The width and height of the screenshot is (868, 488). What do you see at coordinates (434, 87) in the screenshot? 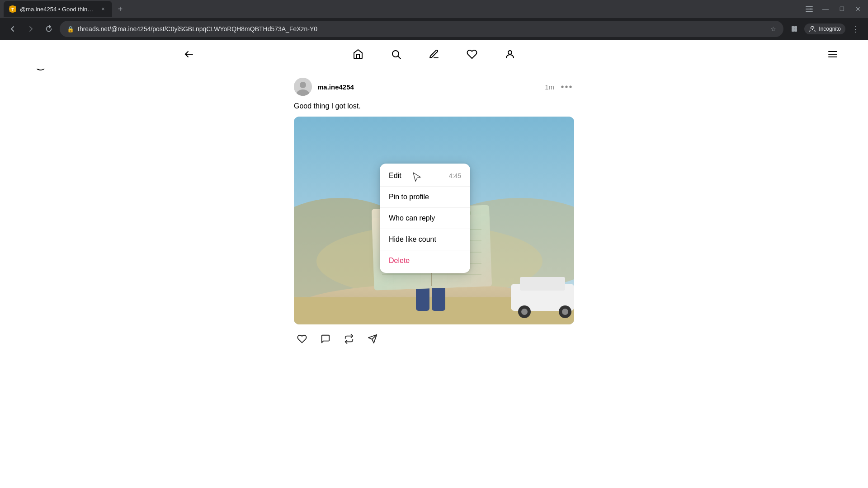
I see `post-header: ma.ine4254 1m •••` at bounding box center [434, 87].